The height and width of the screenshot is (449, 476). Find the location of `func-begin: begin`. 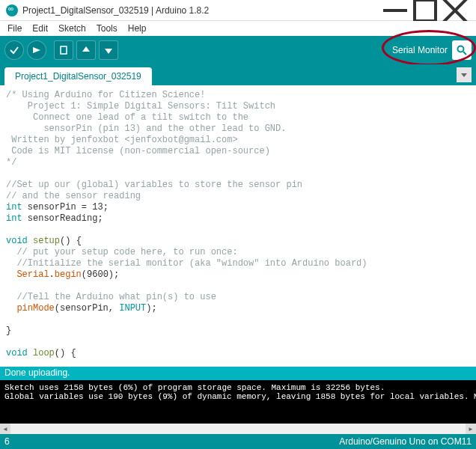

func-begin: begin is located at coordinates (68, 275).